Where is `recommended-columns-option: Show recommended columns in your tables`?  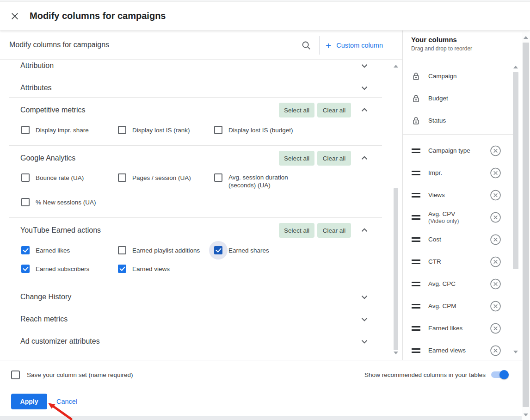 recommended-columns-option: Show recommended columns in your tables is located at coordinates (437, 375).